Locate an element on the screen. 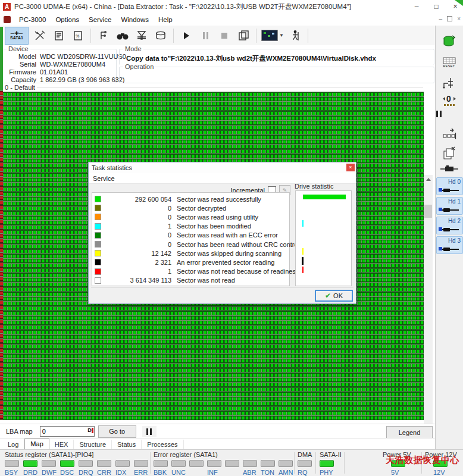  sidebar-item-hd1: Hd 1 is located at coordinates (450, 206).